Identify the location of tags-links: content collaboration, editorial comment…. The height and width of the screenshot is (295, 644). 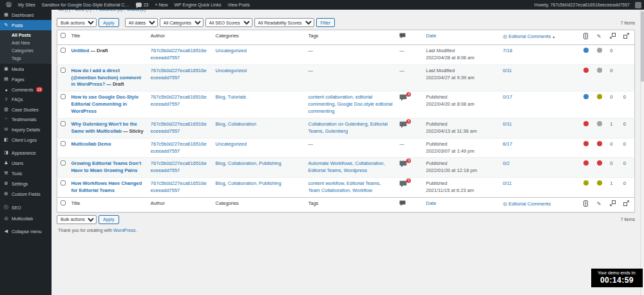
(350, 104).